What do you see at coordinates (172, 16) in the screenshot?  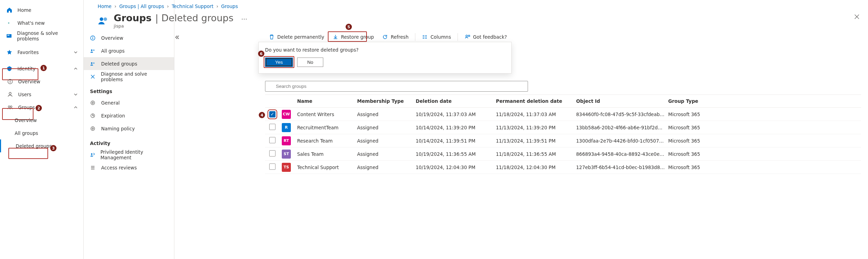 I see `breadcrumb-bar: Home › Groups | All groups › Technical S…` at bounding box center [172, 16].